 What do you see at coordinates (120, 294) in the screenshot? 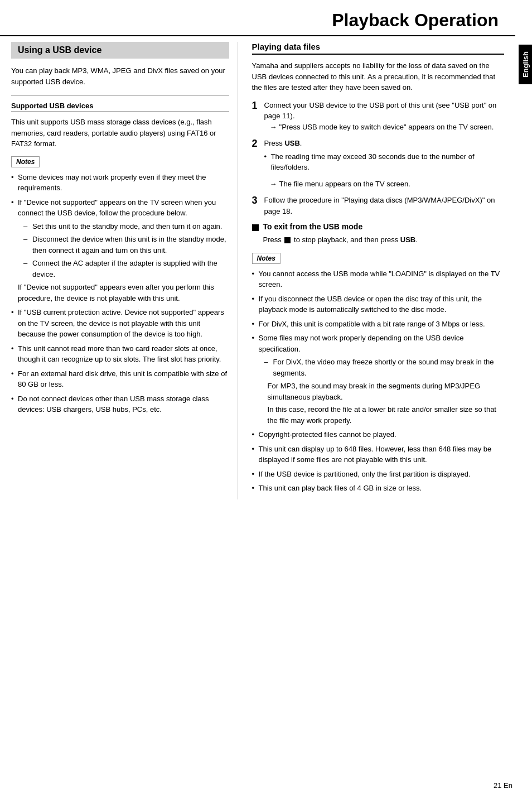
I see `left-notes-list: Some devices may not work properly even …` at bounding box center [120, 294].